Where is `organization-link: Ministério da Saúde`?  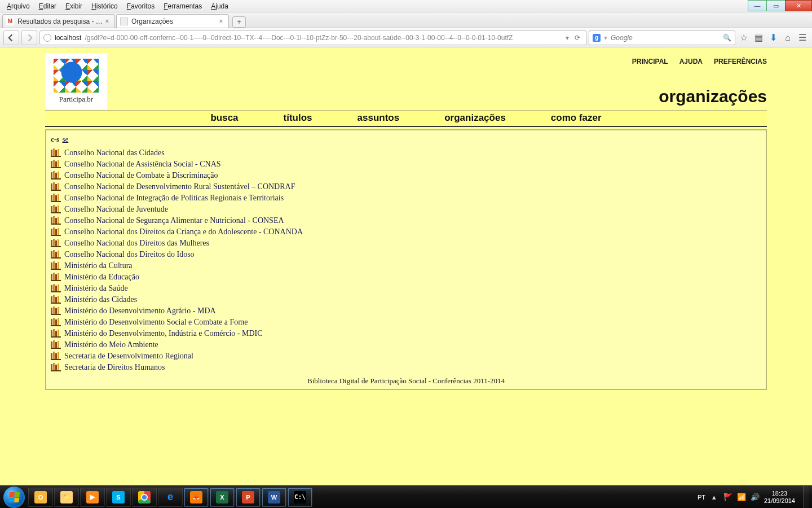
organization-link: Ministério da Saúde is located at coordinates (96, 288).